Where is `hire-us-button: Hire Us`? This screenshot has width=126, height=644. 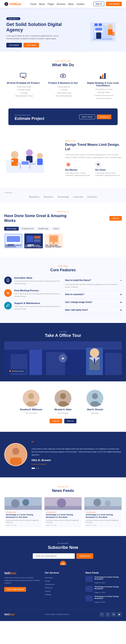
hire-us-button: Hire Us is located at coordinates (70, 421).